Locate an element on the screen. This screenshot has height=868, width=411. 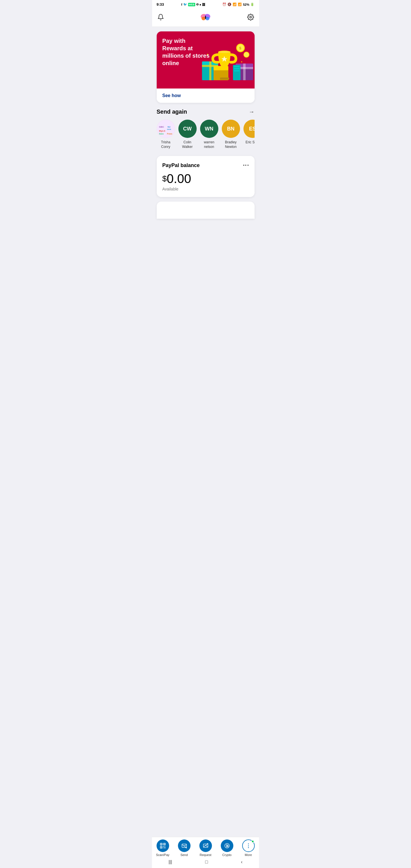
crypto-icon is located at coordinates (227, 846).